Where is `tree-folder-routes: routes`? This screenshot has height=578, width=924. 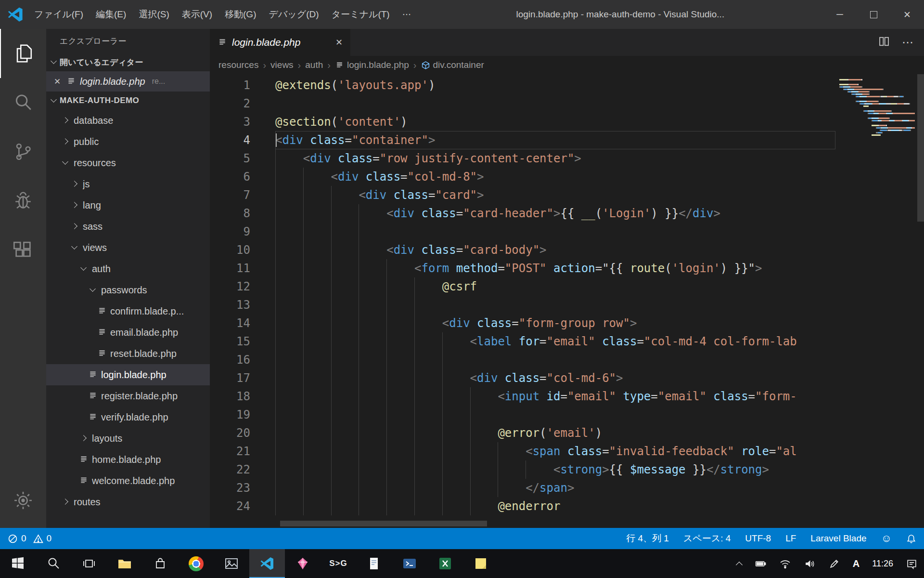
tree-folder-routes: routes is located at coordinates (128, 502).